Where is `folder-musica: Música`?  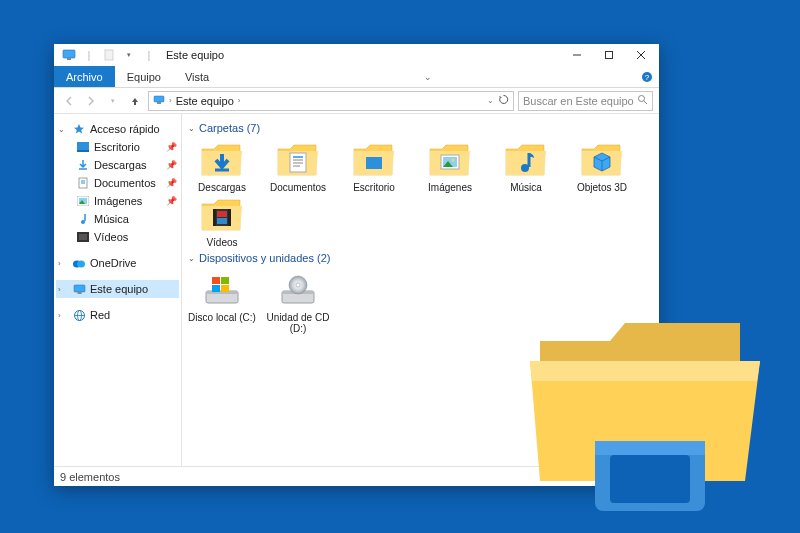 folder-musica: Música is located at coordinates (526, 166).